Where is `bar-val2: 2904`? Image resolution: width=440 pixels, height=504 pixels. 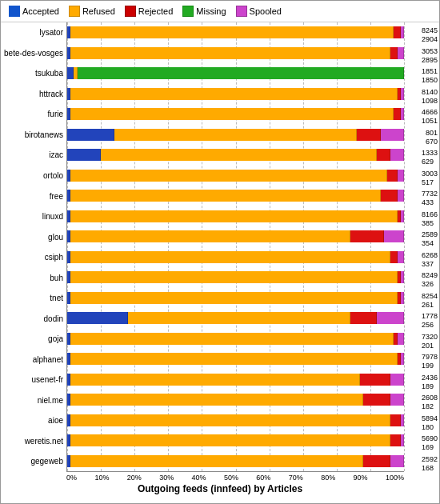
bar-val2: 2904 is located at coordinates (430, 40).